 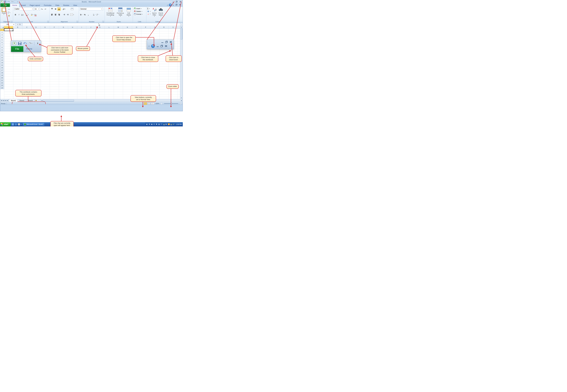 I want to click on system-tray: ◐⚙◉⟳✖▤🛡💻⊞📶💻🔊 1:39 PM, so click(x=164, y=124).